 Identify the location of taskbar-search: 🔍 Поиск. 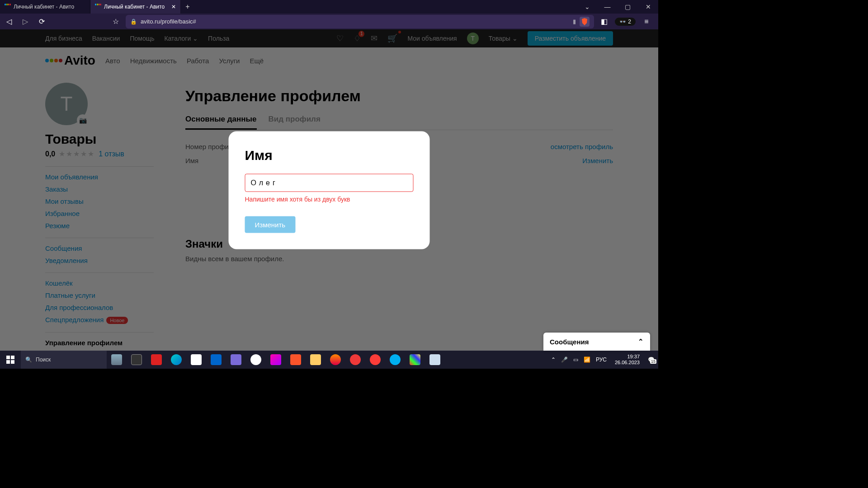
(64, 360).